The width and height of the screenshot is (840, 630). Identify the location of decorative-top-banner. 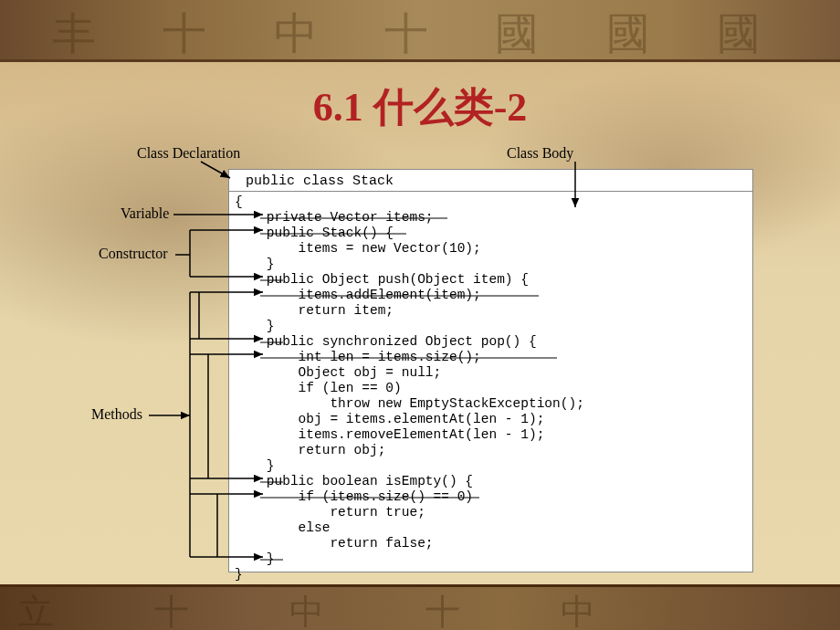
(420, 31).